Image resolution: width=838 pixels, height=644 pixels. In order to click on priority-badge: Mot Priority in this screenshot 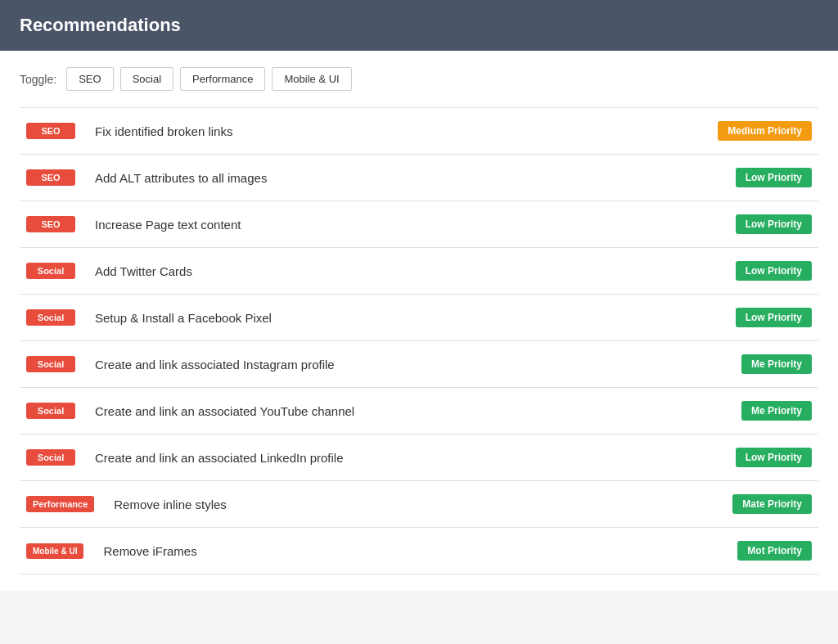, I will do `click(774, 551)`.